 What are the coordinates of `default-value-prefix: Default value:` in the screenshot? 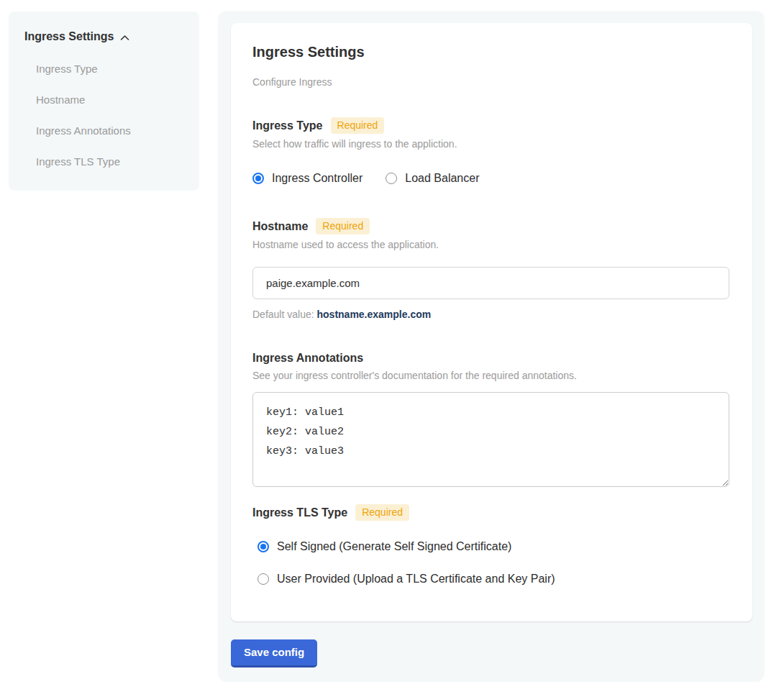 It's located at (285, 314).